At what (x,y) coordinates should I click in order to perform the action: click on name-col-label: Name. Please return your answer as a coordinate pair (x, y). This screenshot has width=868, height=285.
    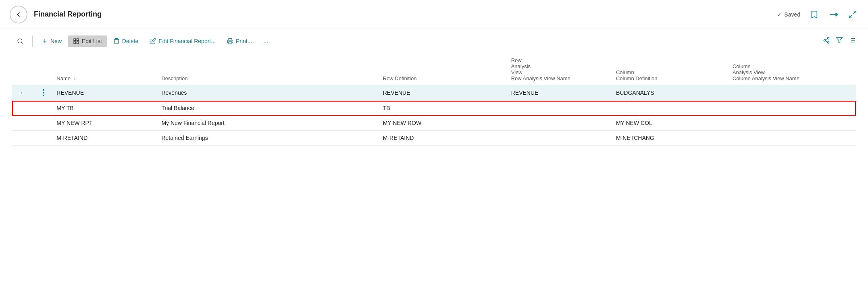
    Looking at the image, I should click on (64, 78).